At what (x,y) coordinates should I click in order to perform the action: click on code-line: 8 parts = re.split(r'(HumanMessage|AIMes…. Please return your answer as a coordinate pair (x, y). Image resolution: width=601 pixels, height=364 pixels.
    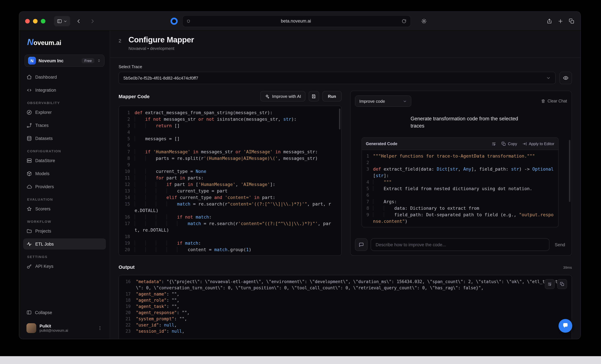
    Looking at the image, I should click on (230, 158).